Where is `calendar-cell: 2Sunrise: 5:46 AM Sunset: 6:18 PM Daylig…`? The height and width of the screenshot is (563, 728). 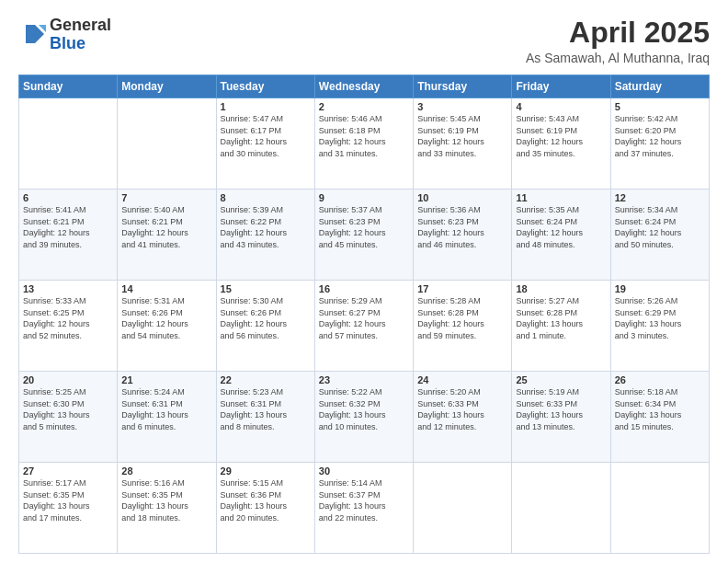
calendar-cell: 2Sunrise: 5:46 AM Sunset: 6:18 PM Daylig… is located at coordinates (364, 144).